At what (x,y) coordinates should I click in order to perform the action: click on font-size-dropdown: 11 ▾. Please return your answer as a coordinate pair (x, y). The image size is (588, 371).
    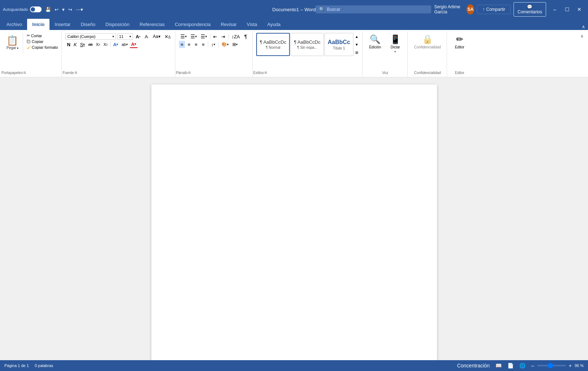
    Looking at the image, I should click on (125, 36).